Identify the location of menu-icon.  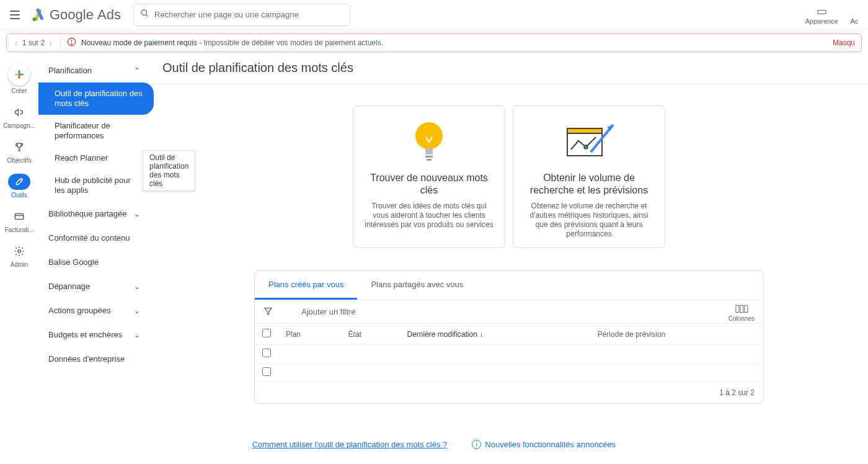
(15, 15).